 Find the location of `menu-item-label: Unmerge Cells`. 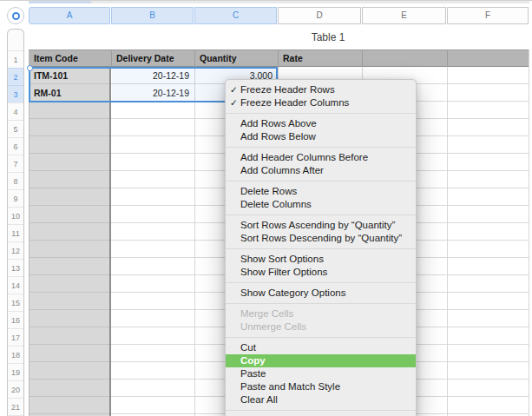

menu-item-label: Unmerge Cells is located at coordinates (273, 327).